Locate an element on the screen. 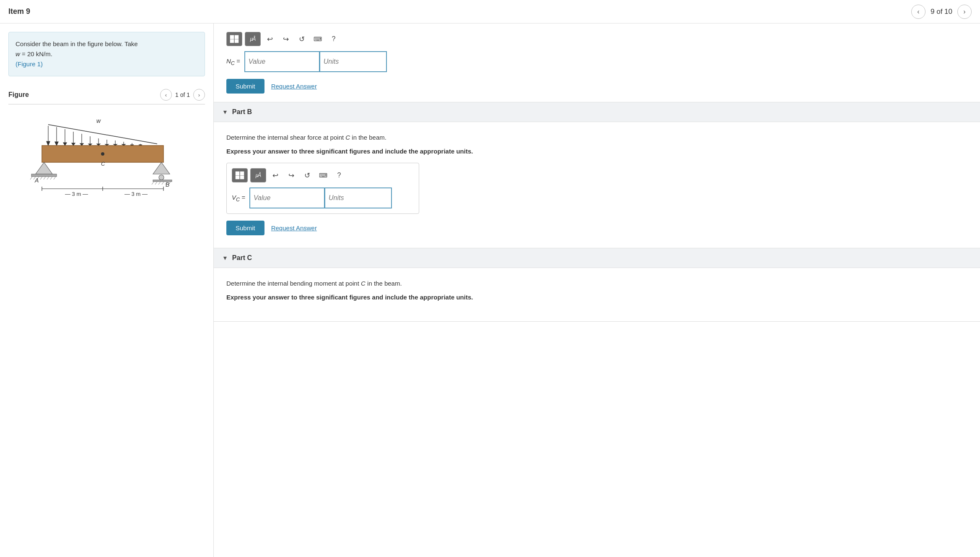 The image size is (980, 557). units-input-b is located at coordinates (358, 198).